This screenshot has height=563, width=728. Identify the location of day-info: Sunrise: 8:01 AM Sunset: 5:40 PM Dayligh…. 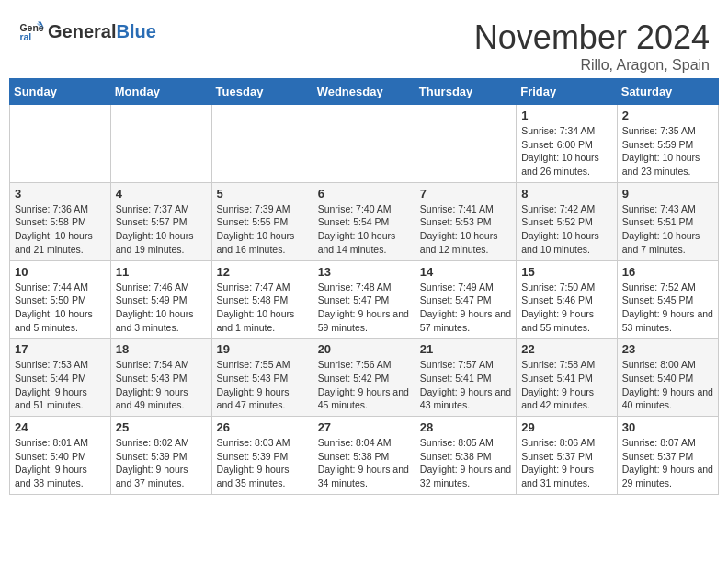
(61, 464).